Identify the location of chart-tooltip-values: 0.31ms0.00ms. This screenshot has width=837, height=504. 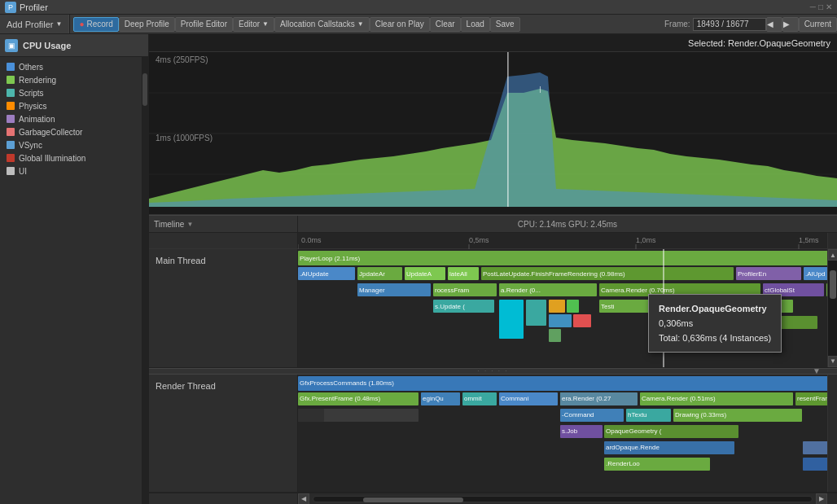
(547, 214).